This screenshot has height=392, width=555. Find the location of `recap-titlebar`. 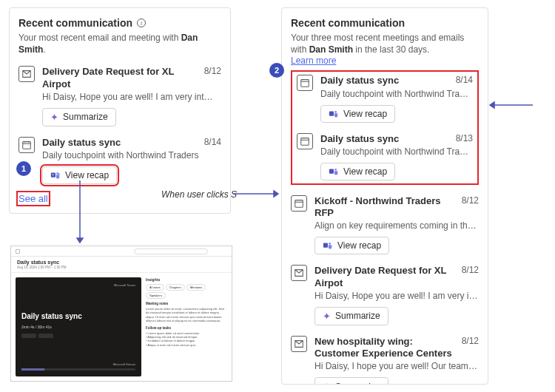

recap-titlebar is located at coordinates (121, 251).